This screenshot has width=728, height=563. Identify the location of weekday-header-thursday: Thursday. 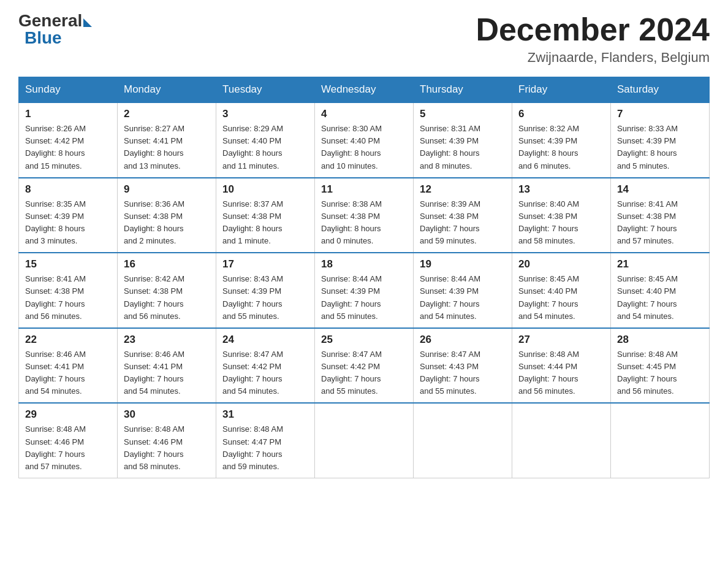
(463, 90).